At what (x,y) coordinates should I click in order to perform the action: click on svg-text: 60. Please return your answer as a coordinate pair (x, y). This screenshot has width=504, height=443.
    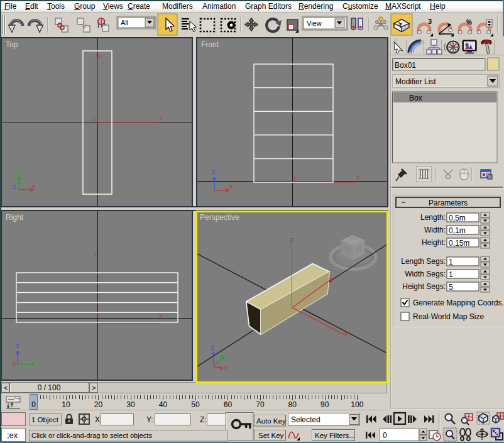
    Looking at the image, I should click on (228, 405).